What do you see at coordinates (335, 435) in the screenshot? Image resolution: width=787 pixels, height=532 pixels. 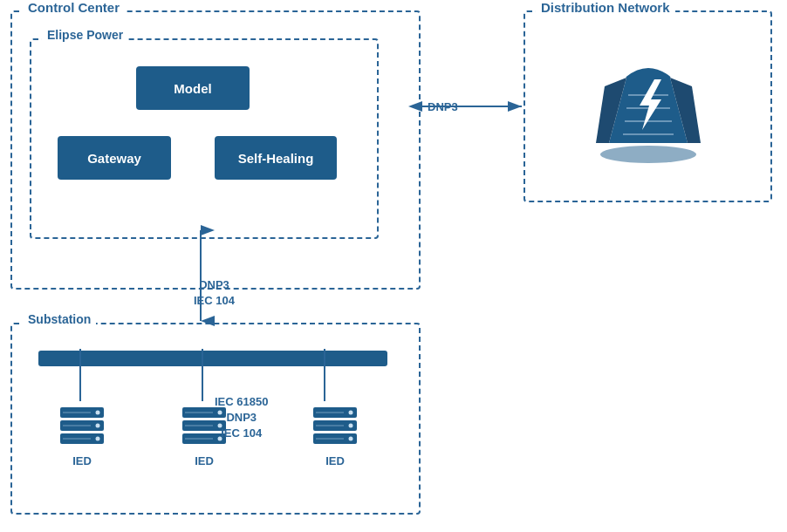 I see `ied-group-3: IED` at bounding box center [335, 435].